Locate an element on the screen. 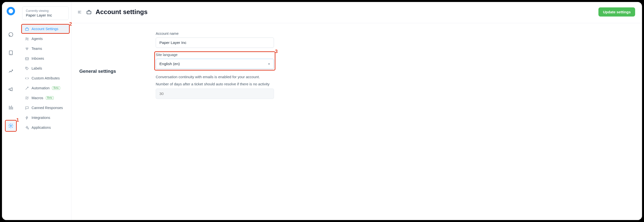 The width and height of the screenshot is (644, 222). site-language-label: Site language is located at coordinates (215, 55).